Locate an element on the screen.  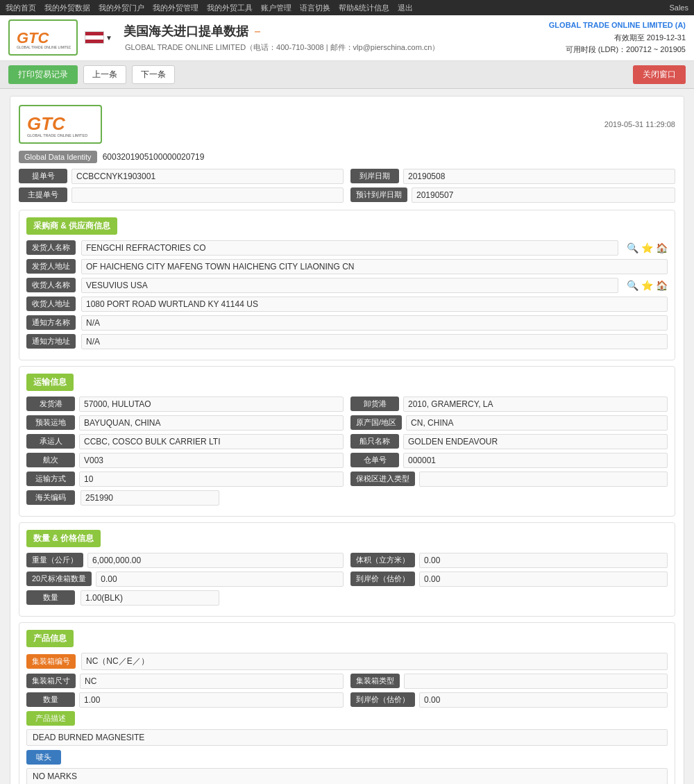
weight-value: 6,000,000.00 is located at coordinates (215, 560).